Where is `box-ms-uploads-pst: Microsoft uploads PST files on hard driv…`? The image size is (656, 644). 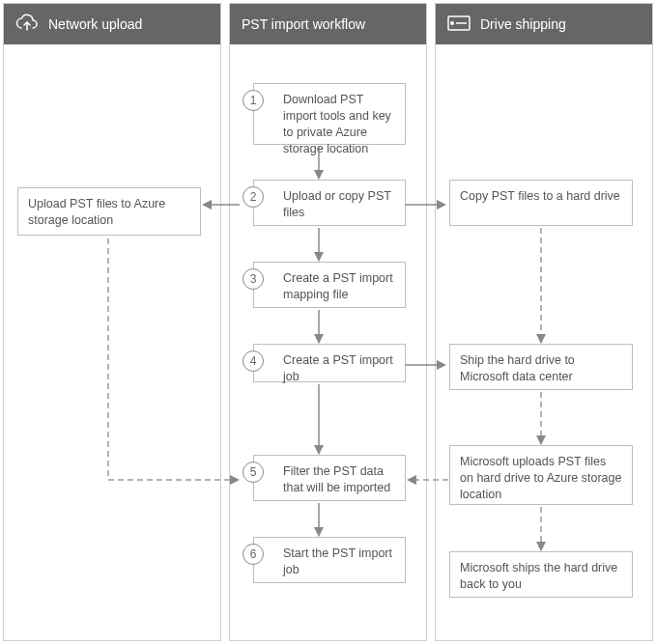
box-ms-uploads-pst: Microsoft uploads PST files on hard driv… is located at coordinates (541, 475).